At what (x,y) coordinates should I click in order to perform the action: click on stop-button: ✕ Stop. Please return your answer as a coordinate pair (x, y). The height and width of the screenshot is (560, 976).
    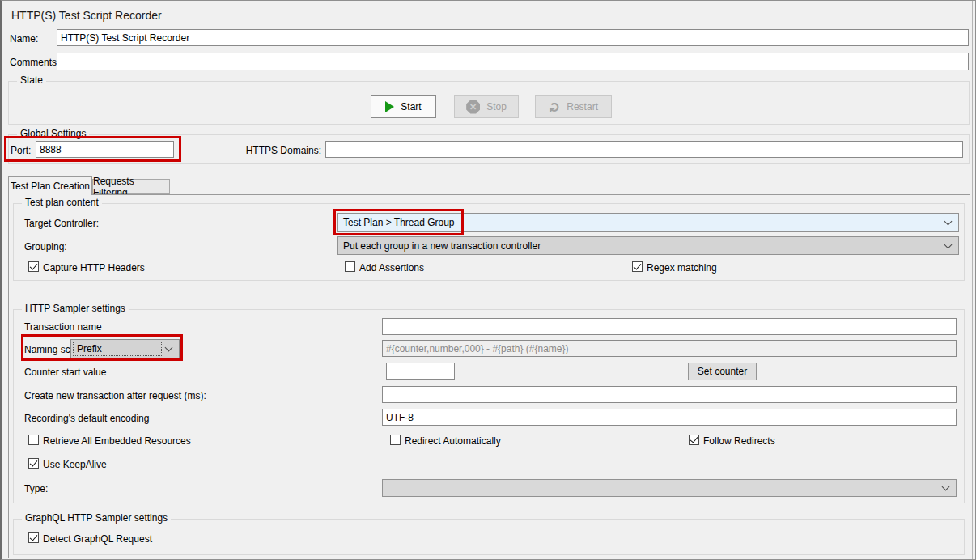
    Looking at the image, I should click on (486, 107).